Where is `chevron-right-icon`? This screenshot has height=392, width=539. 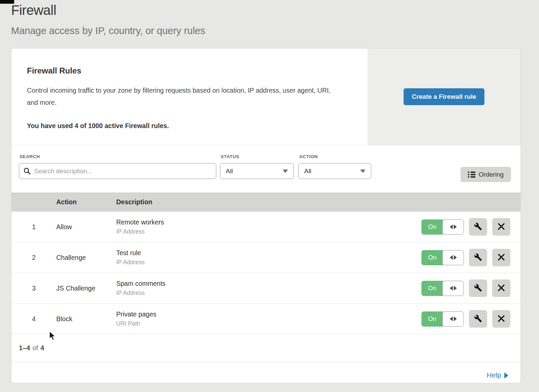
chevron-right-icon is located at coordinates (506, 375).